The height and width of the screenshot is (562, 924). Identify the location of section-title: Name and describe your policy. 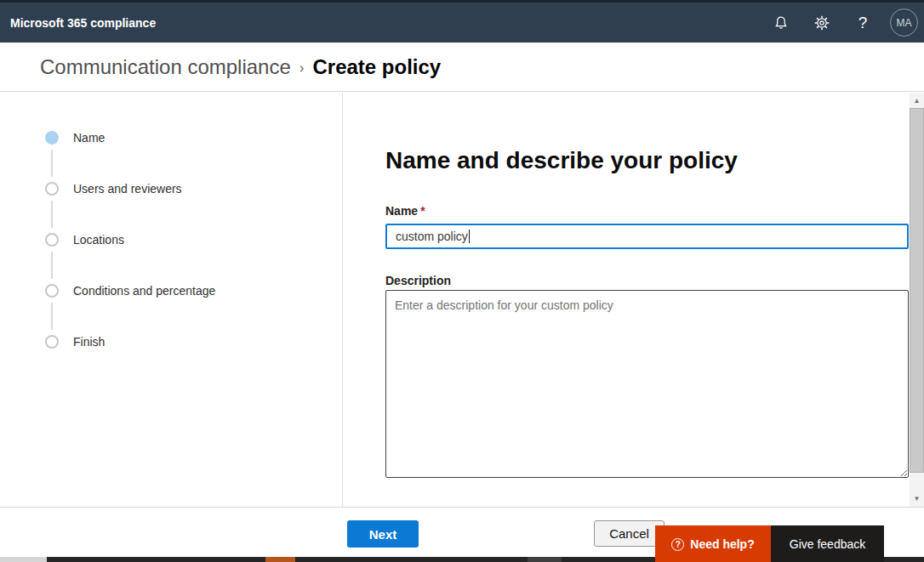
(562, 161).